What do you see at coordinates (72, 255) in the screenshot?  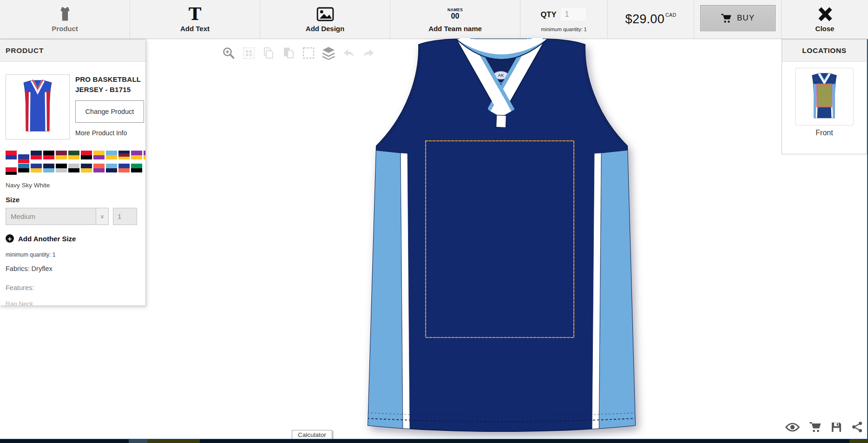 I see `minimum-quantity-text: minimum quantity: 1` at bounding box center [72, 255].